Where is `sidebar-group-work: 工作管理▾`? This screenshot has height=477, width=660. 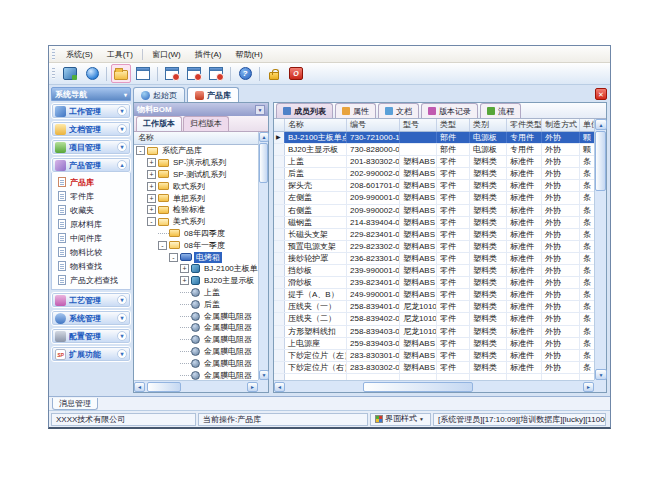
sidebar-group-work: 工作管理▾ is located at coordinates (91, 111).